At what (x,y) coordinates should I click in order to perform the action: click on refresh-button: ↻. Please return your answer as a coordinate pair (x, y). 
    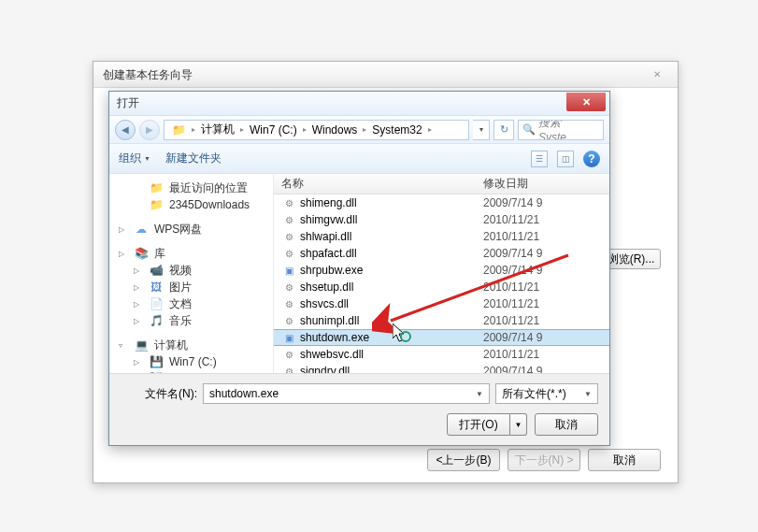
    Looking at the image, I should click on (504, 130).